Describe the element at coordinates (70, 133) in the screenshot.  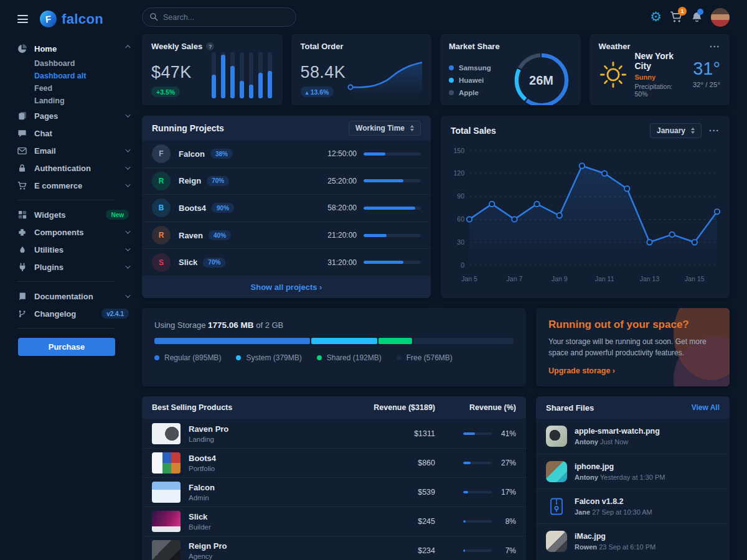
I see `sidebar-item-chat: Chat` at that location.